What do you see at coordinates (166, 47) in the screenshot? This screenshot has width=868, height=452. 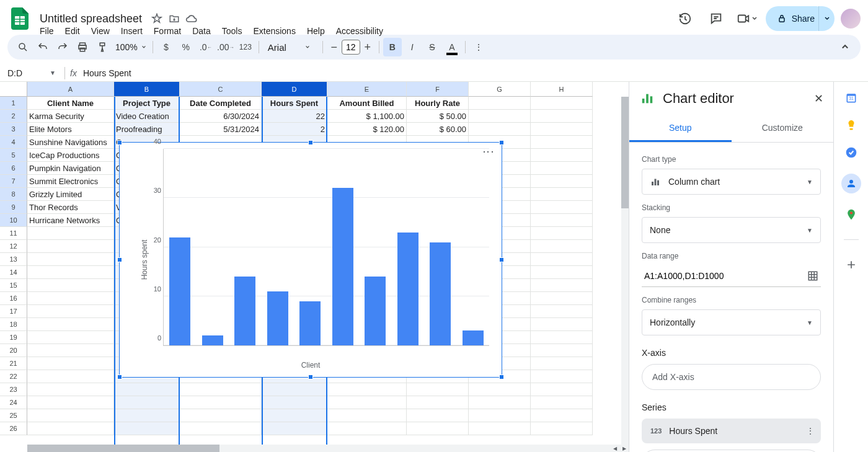 I see `currency-icon: $` at bounding box center [166, 47].